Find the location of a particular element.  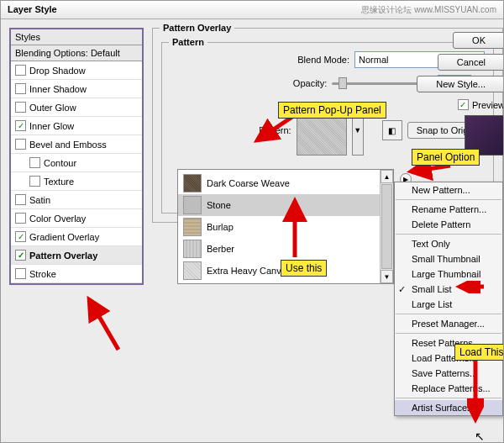

style-label: Contour is located at coordinates (60, 163).